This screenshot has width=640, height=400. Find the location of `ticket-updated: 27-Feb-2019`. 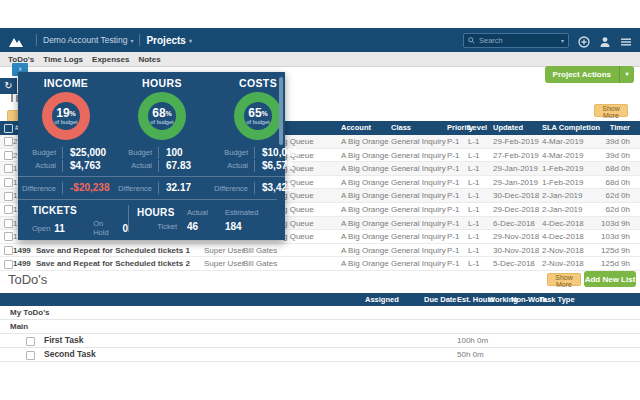

ticket-updated: 27-Feb-2019 is located at coordinates (516, 156).